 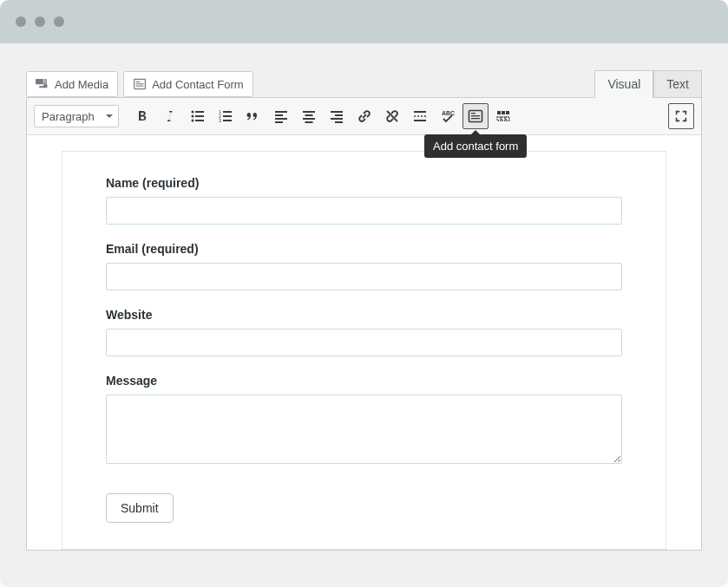 What do you see at coordinates (142, 116) in the screenshot?
I see `bold-icon` at bounding box center [142, 116].